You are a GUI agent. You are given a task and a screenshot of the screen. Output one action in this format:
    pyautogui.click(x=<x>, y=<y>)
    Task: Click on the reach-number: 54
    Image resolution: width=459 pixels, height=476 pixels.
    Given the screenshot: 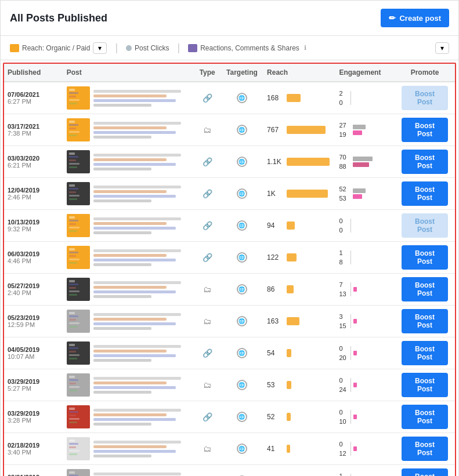 What is the action you would take?
    pyautogui.click(x=275, y=353)
    